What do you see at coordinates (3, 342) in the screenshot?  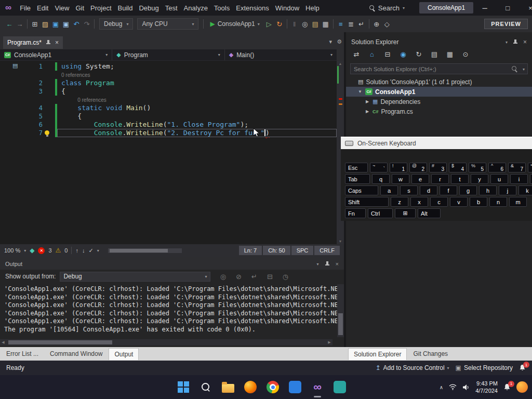 I see `scroll-left-icon: ◀` at bounding box center [3, 342].